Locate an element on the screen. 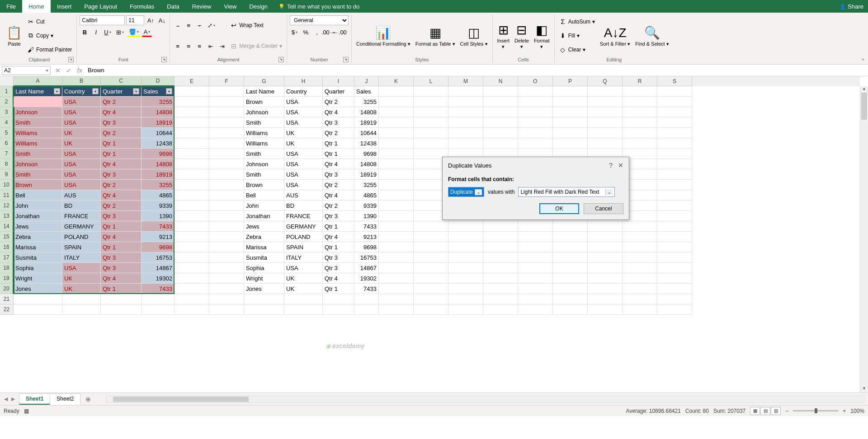 This screenshot has height=439, width=868. view-page-layout-icon: ▤ is located at coordinates (765, 411).